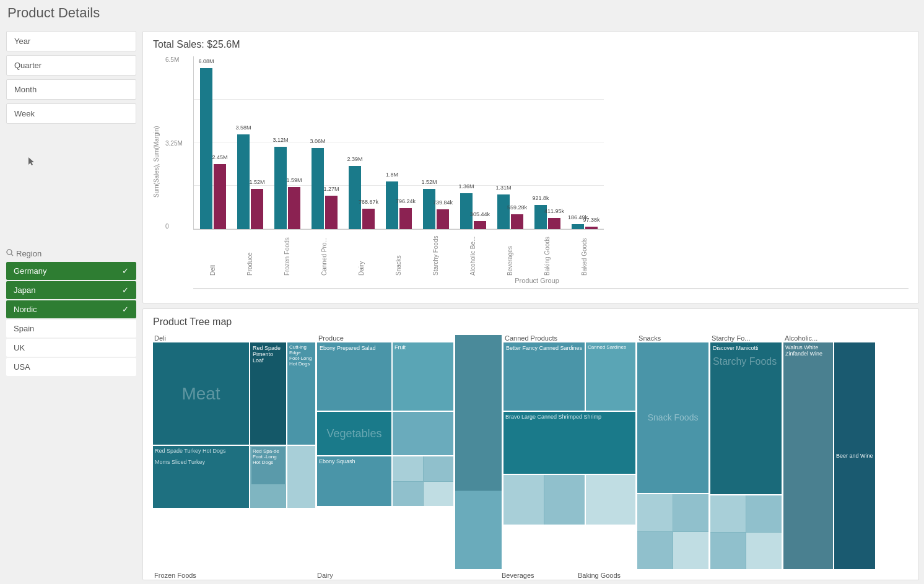  Describe the element at coordinates (233, 576) in the screenshot. I see `frozen-section: Frozen Foods Imagine Popsicles Big Time …` at that location.